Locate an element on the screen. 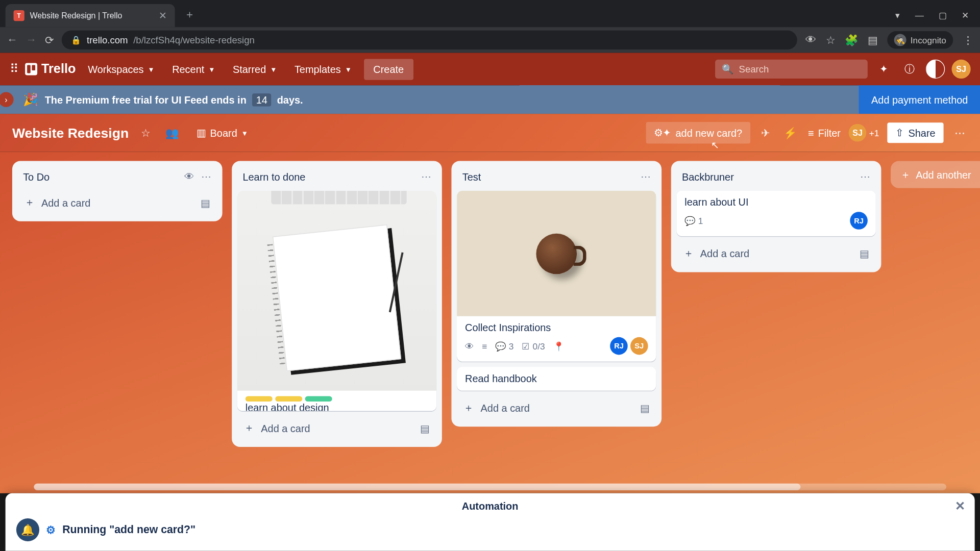 This screenshot has width=980, height=551. board-menu-icon: ⋯ is located at coordinates (960, 133).